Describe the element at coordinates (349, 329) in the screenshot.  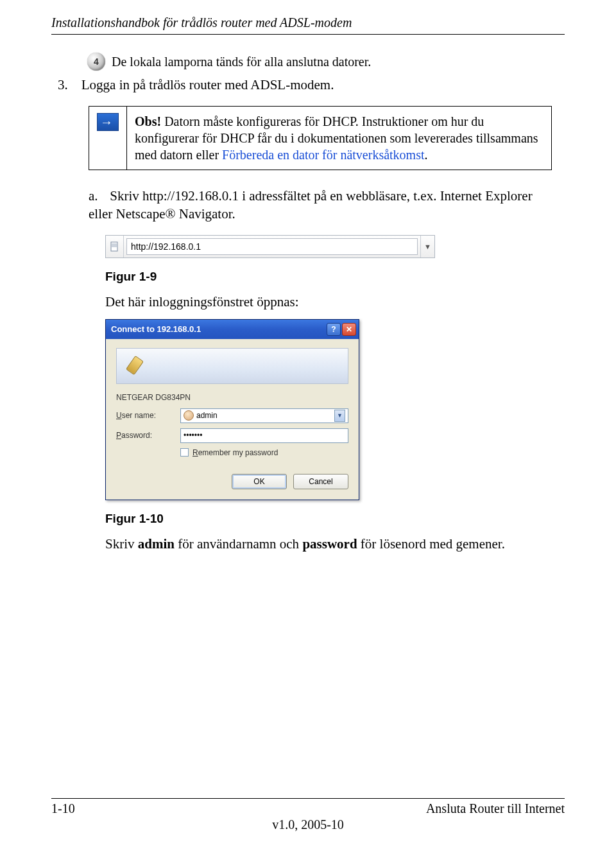
I see `close-button: ✕` at that location.